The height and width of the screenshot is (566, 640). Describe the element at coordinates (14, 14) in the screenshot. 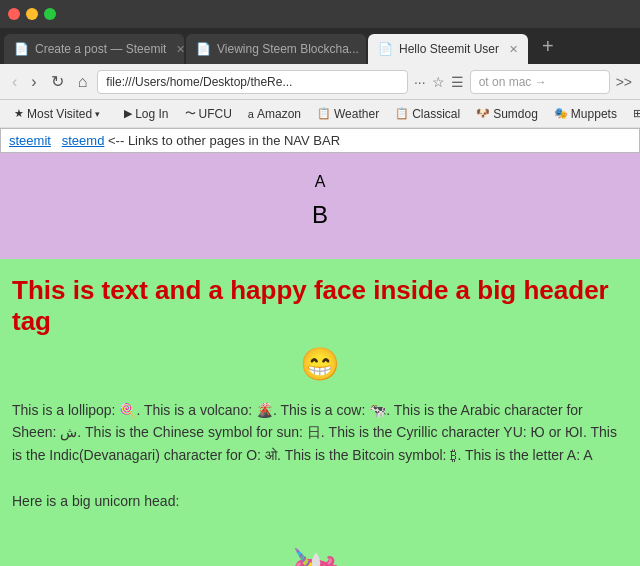

I see `close-button` at that location.